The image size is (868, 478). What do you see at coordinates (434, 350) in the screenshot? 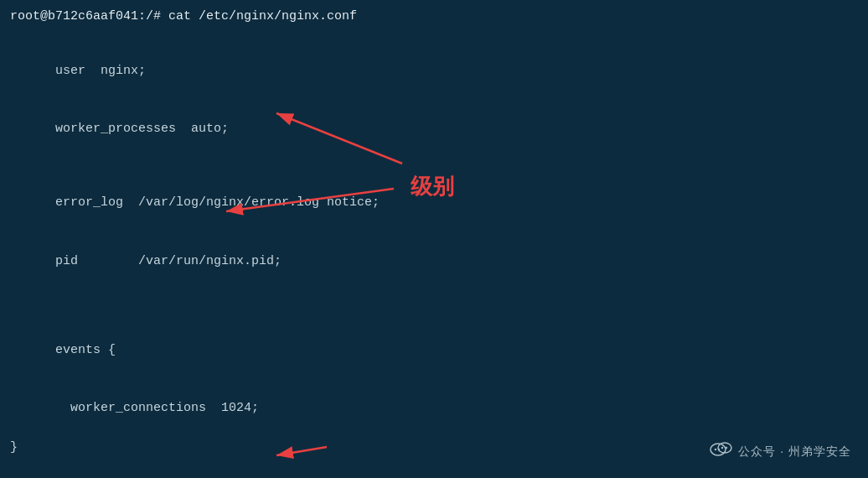
I see `events-open-line: events {` at bounding box center [434, 350].